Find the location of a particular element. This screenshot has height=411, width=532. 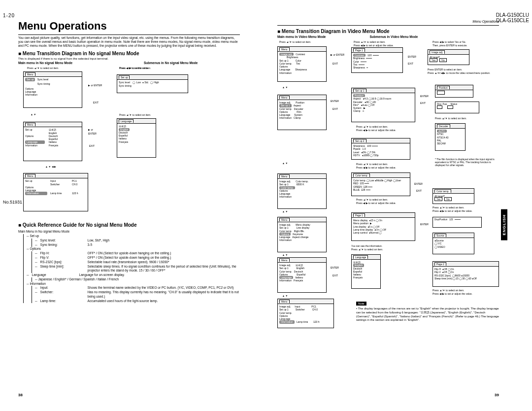

page-title: Menu Operations is located at coordinates (129, 26).